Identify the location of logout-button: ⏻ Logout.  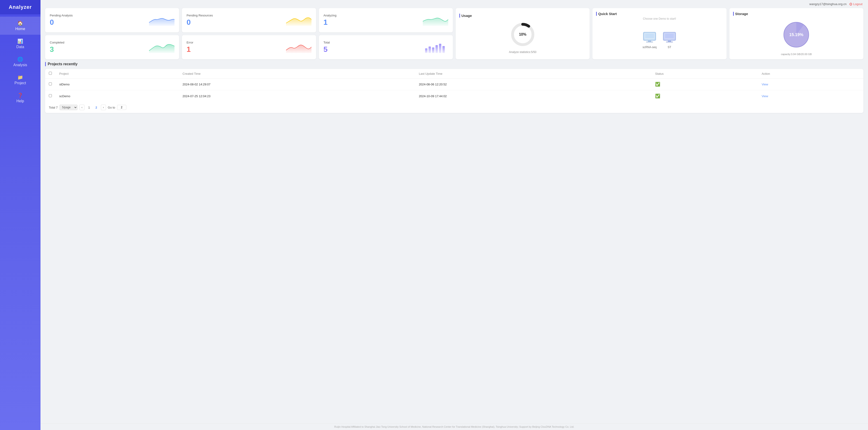
(856, 4).